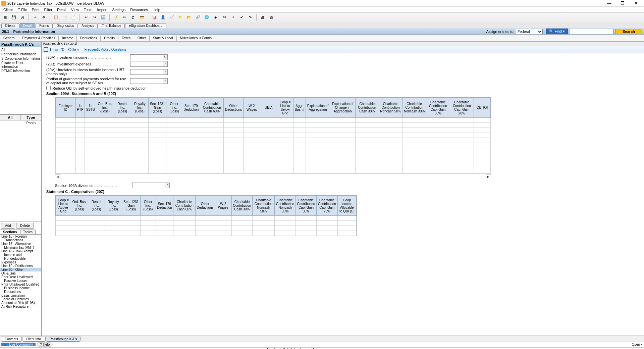 The image size is (644, 349). I want to click on help-button: ? Help, so click(45, 344).